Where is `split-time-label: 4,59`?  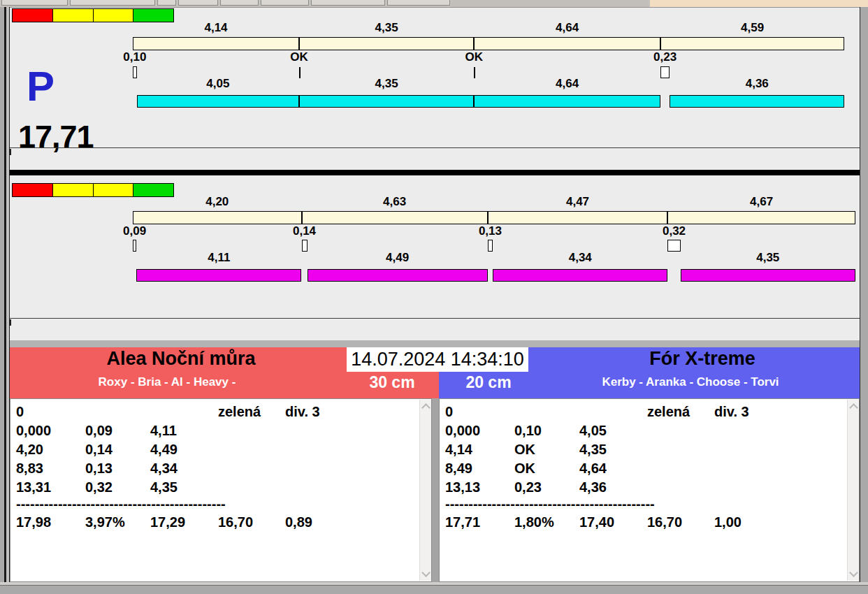 split-time-label: 4,59 is located at coordinates (752, 28).